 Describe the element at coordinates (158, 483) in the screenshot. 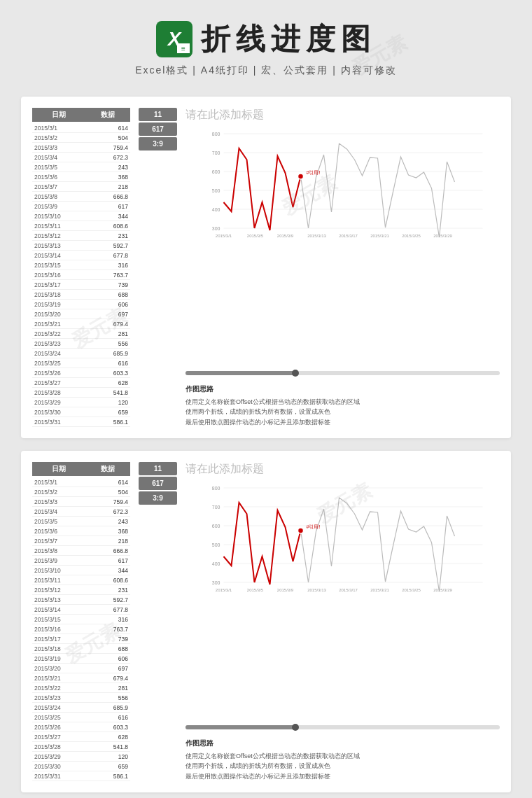

I see `mini-stat-22: 617` at that location.